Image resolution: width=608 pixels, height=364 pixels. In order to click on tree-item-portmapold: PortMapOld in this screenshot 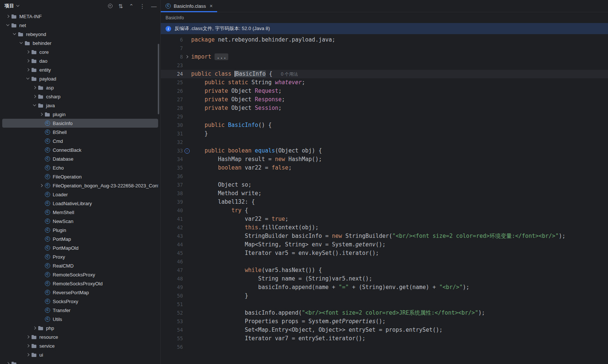, I will do `click(80, 248)`.